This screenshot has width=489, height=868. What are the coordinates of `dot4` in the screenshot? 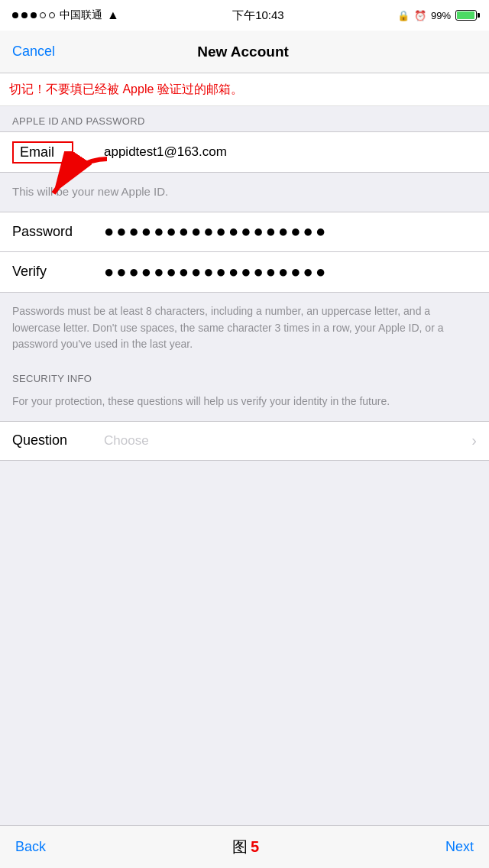 It's located at (43, 15).